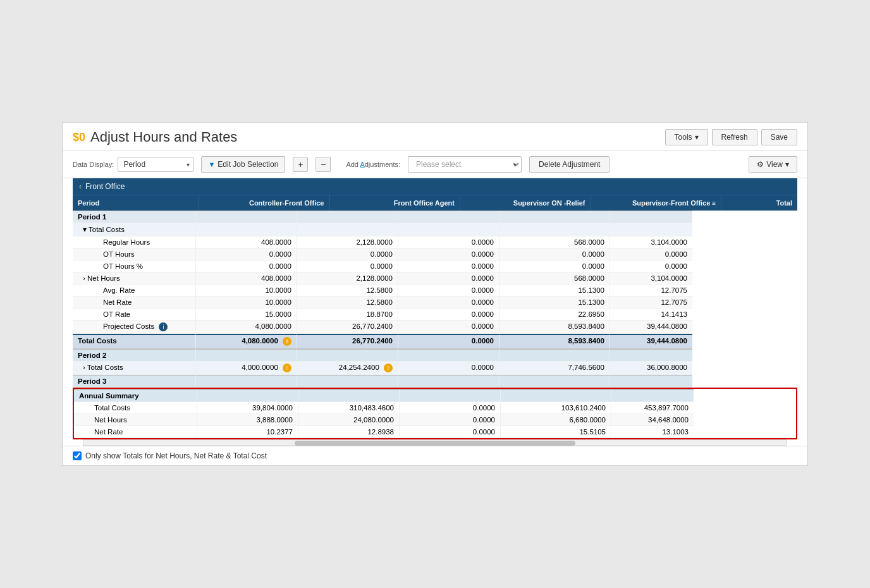  What do you see at coordinates (651, 243) in the screenshot?
I see `cell: 3,104.0000` at bounding box center [651, 243].